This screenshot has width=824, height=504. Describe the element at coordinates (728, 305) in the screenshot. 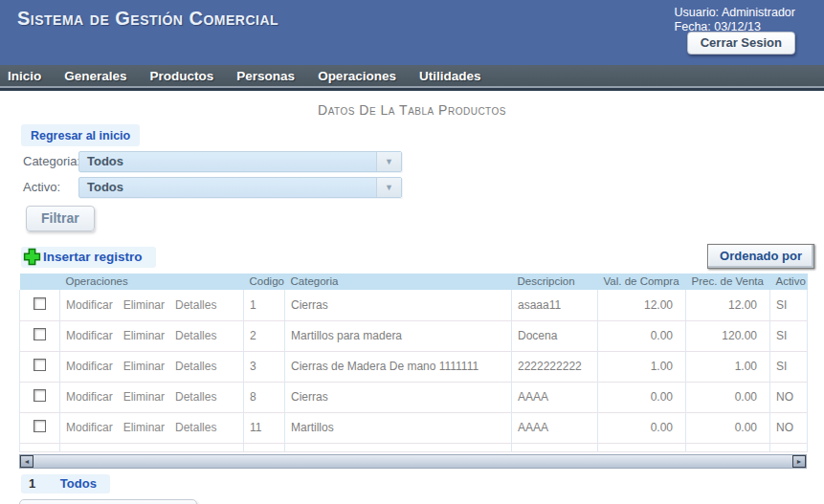

I see `cell-prec-venta: 12.00` at that location.